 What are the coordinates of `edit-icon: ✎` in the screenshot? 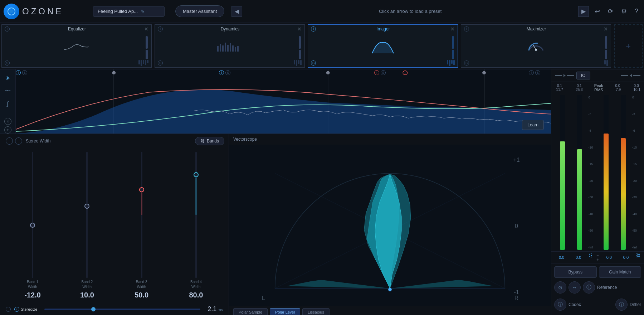 It's located at (143, 11).